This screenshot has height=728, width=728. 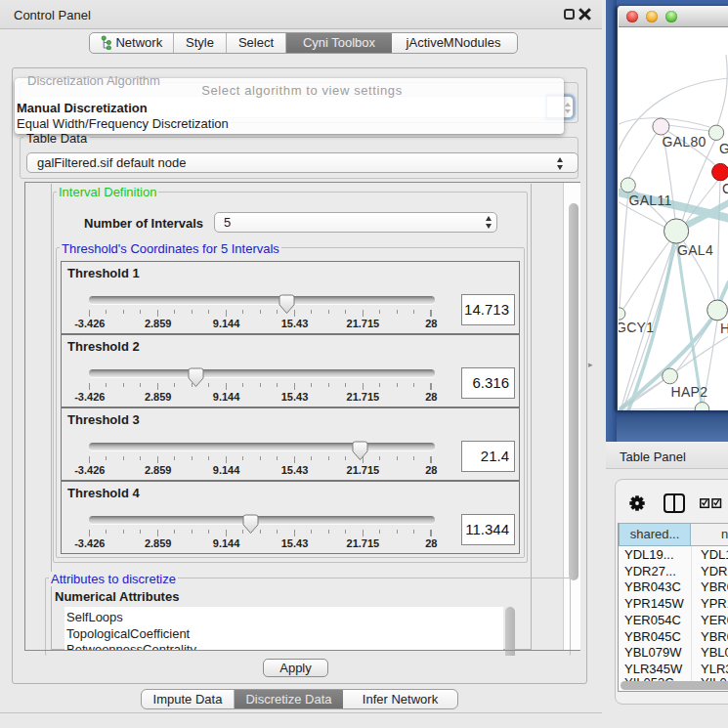 What do you see at coordinates (684, 142) in the screenshot?
I see `svg-text: GAL80` at bounding box center [684, 142].